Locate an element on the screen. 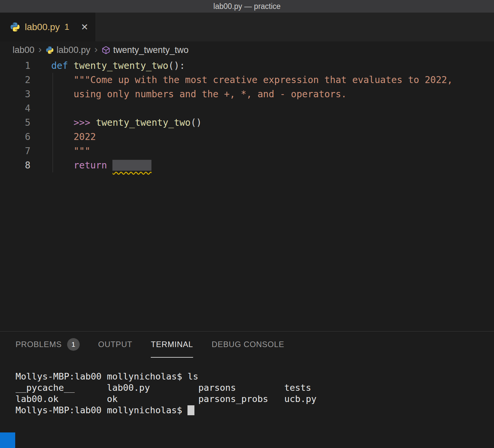  warning-squiggle-selection is located at coordinates (132, 165).